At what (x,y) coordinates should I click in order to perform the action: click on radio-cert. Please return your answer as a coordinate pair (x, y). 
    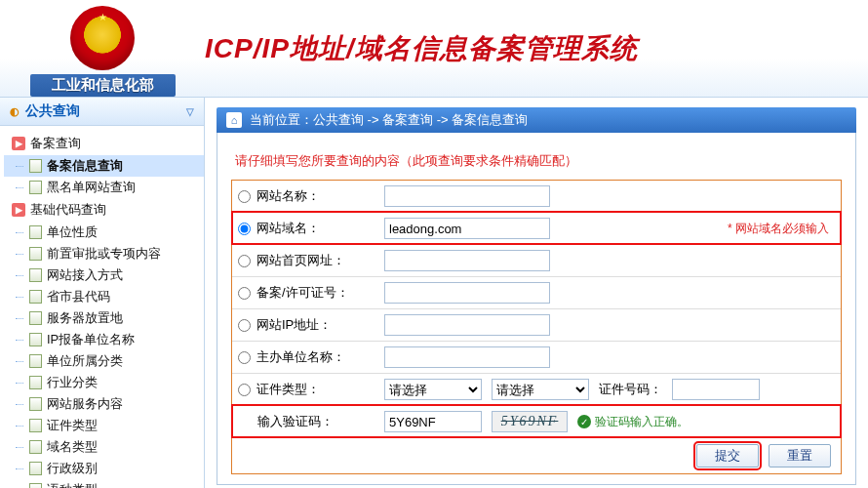
    Looking at the image, I should click on (244, 390).